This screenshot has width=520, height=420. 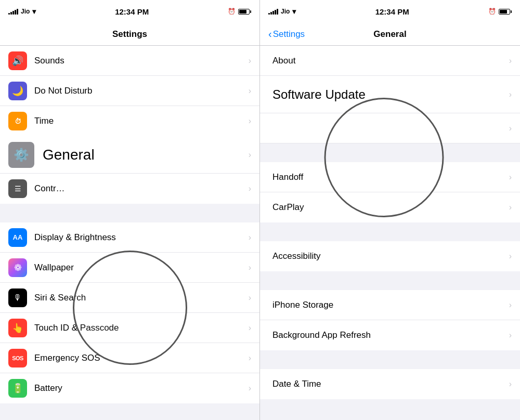 What do you see at coordinates (141, 328) in the screenshot?
I see `touch-id-label: Touch ID & Passcode` at bounding box center [141, 328].